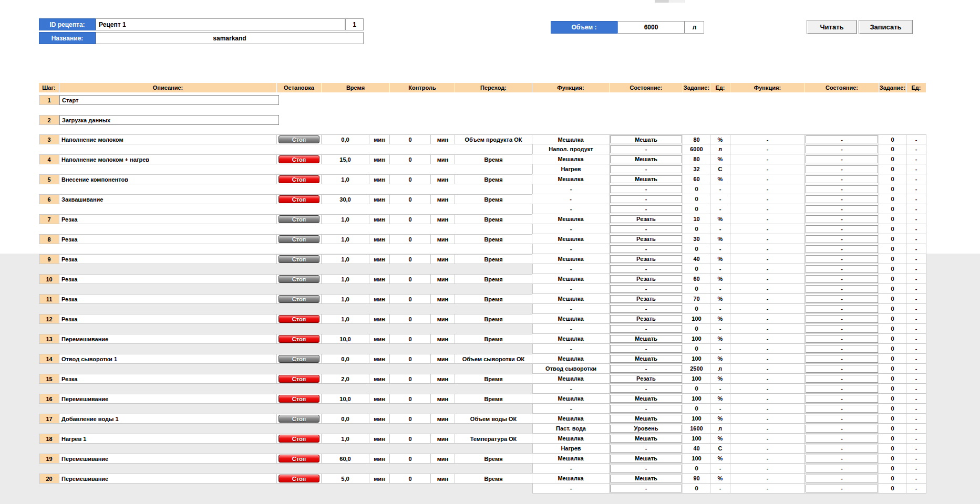 Image resolution: width=980 pixels, height=504 pixels. What do you see at coordinates (168, 160) in the screenshot?
I see `step-description-cell: Наполнение молоком + нагрев` at bounding box center [168, 160].